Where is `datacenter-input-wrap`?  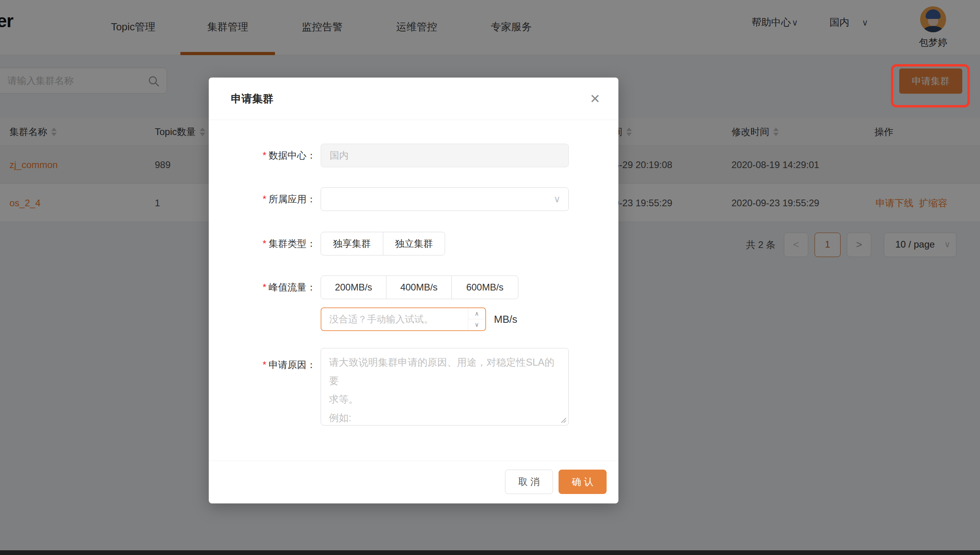 datacenter-input-wrap is located at coordinates (445, 155).